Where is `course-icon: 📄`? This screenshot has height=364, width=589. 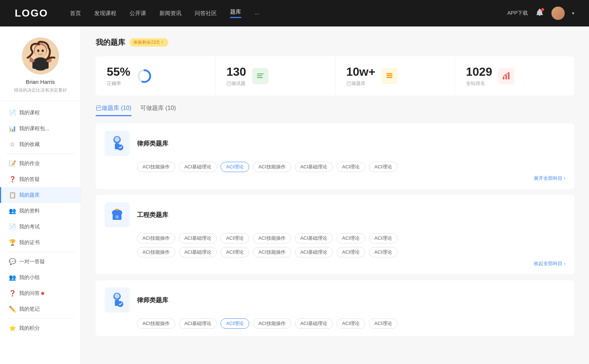
course-icon: 📄 is located at coordinates (12, 113).